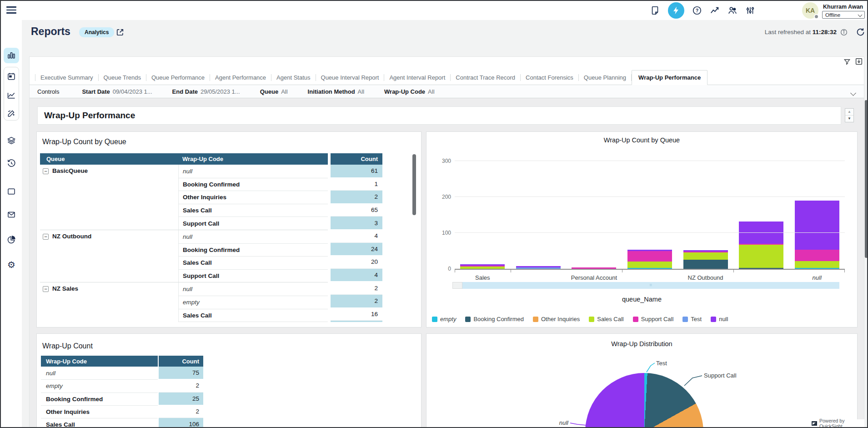 This screenshot has width=868, height=428. What do you see at coordinates (642, 344) in the screenshot?
I see `chart-title: Wrap-Up Distribution` at bounding box center [642, 344].